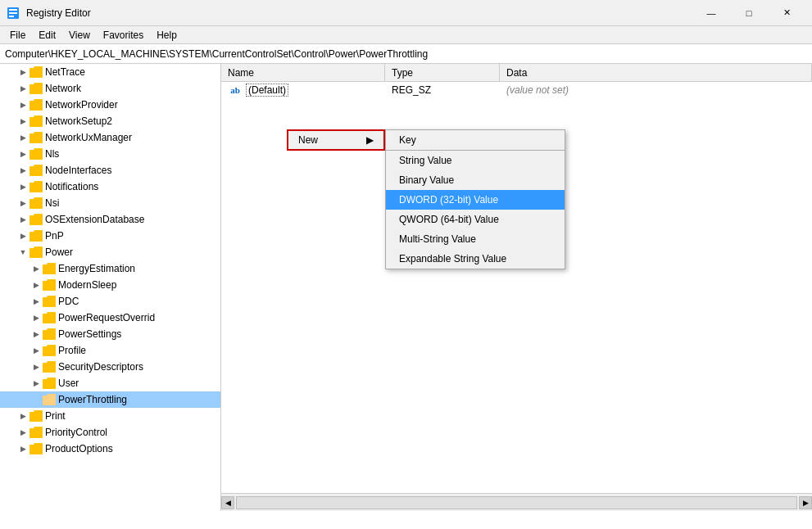 This screenshot has width=812, height=529. What do you see at coordinates (516, 90) in the screenshot?
I see `data-row-default: ab (Default) REG_SZ (value not set)` at bounding box center [516, 90].